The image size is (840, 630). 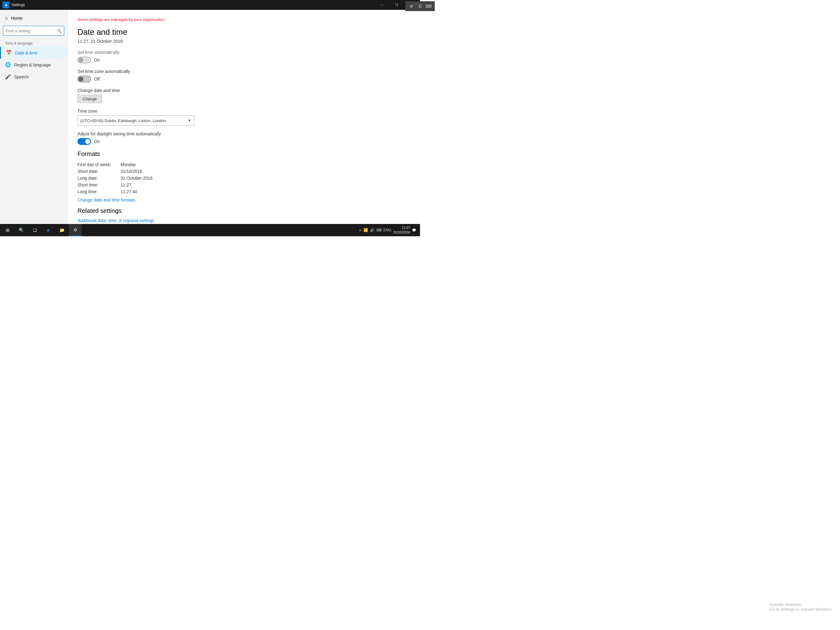 I want to click on search-icon: 🔍, so click(x=59, y=31).